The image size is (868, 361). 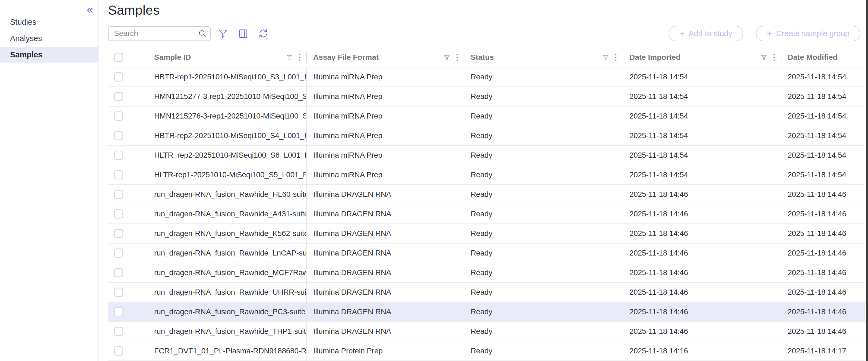 What do you see at coordinates (227, 331) in the screenshot?
I see `cell-sample-id: run_dragen-RNA_fusion_Rawhide_THP1-suite…` at bounding box center [227, 331].